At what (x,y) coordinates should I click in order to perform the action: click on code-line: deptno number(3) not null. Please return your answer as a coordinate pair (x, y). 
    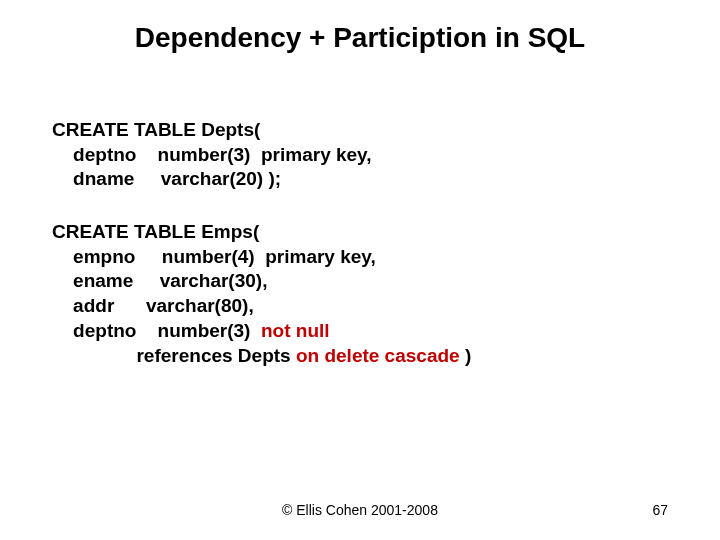
    Looking at the image, I should click on (386, 332).